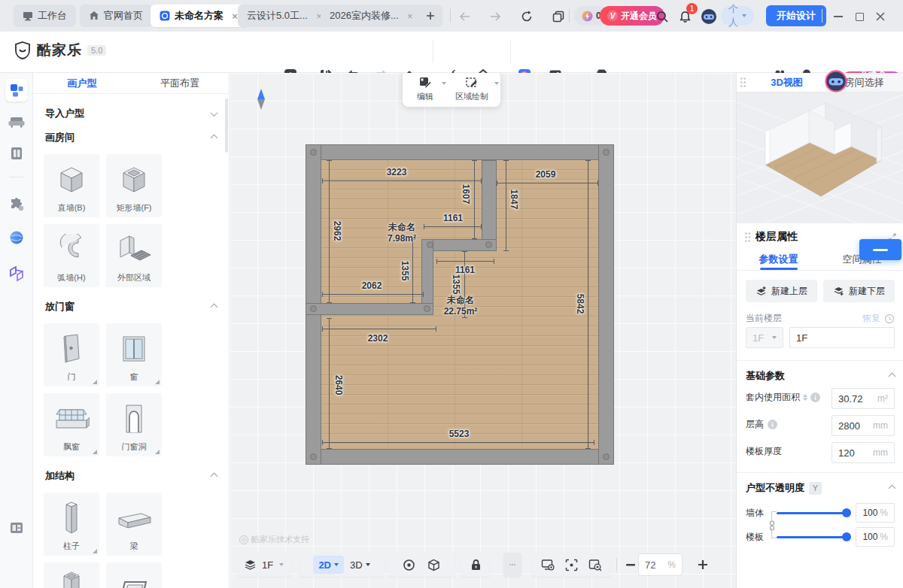 The image size is (903, 588). Describe the element at coordinates (17, 153) in the screenshot. I see `strip-cabinet` at that location.